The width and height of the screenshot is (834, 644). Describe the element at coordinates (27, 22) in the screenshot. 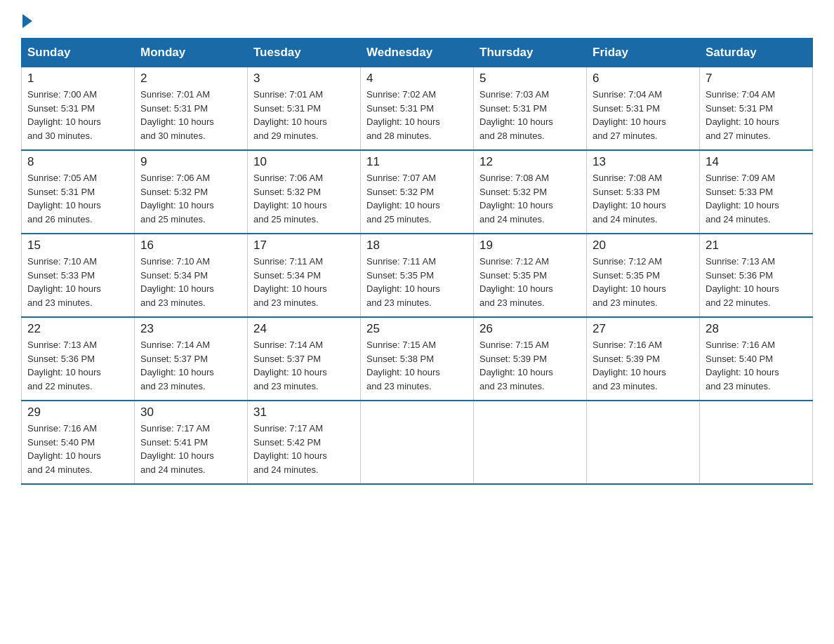

I see `logo` at that location.